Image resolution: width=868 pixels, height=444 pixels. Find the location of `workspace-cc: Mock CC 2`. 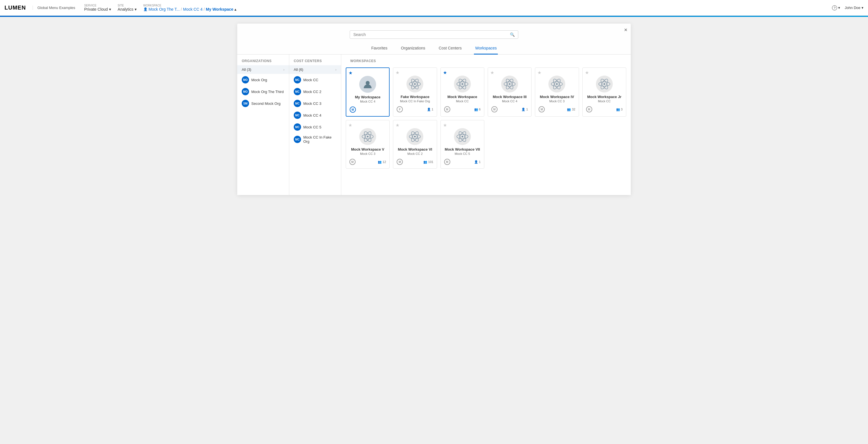

workspace-cc: Mock CC 2 is located at coordinates (415, 154).